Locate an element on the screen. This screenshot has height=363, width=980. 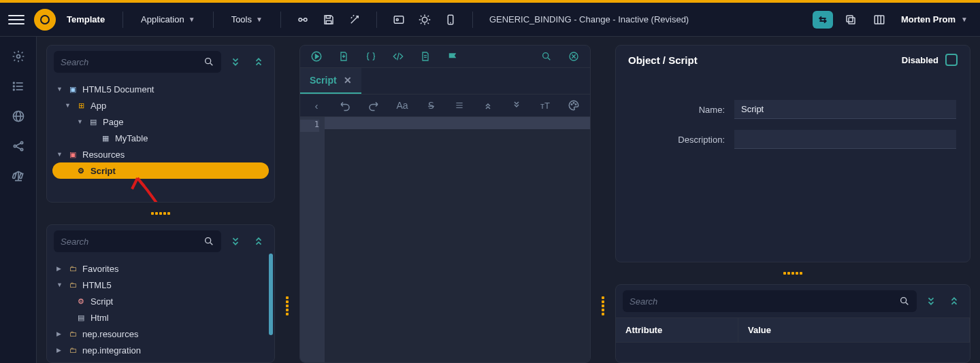
document-title: GENERIC_BINDING - Change - Inactive (Rev… is located at coordinates (589, 19).